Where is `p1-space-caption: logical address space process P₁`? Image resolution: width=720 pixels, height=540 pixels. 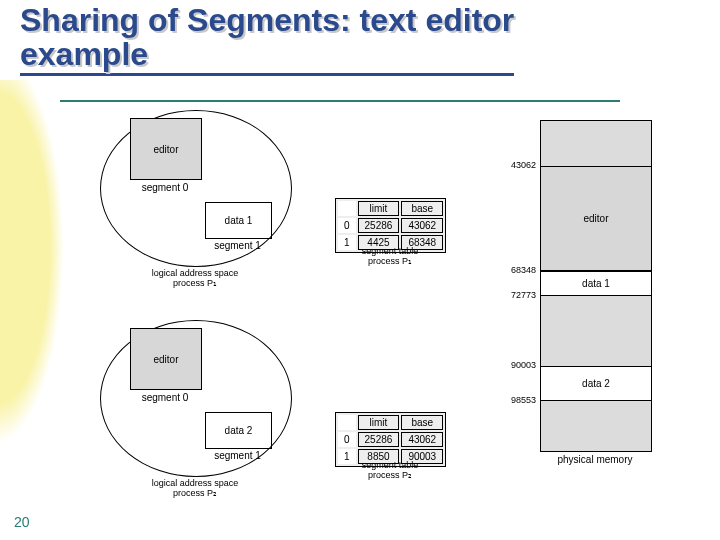
p1-space-caption: logical address space process P₁ is located at coordinates (195, 278).